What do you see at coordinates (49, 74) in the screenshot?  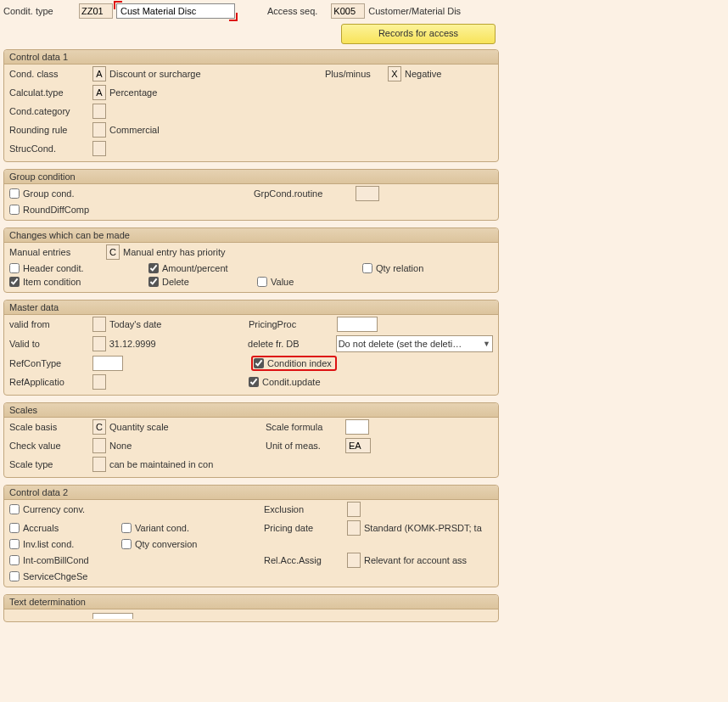 I see `cond-class-label: Cond. class` at bounding box center [49, 74].